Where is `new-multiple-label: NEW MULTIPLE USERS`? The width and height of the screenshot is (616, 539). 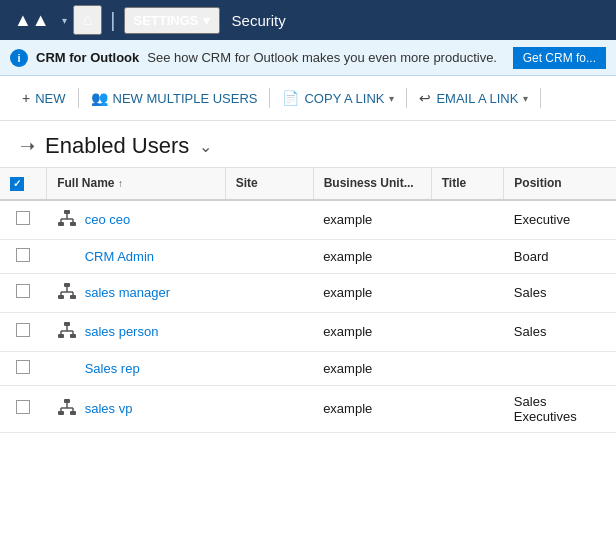 new-multiple-label: NEW MULTIPLE USERS is located at coordinates (186, 98).